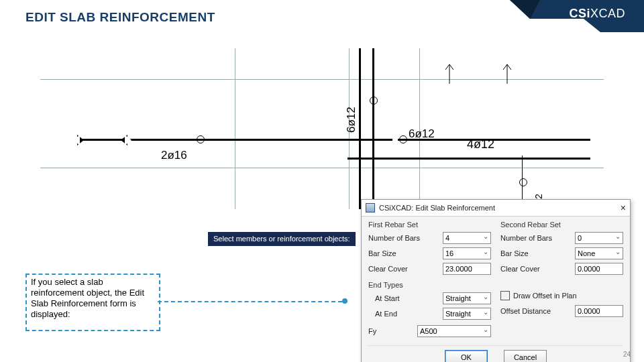 This screenshot has width=644, height=362. What do you see at coordinates (345, 301) in the screenshot?
I see `callout-endpoint` at bounding box center [345, 301].